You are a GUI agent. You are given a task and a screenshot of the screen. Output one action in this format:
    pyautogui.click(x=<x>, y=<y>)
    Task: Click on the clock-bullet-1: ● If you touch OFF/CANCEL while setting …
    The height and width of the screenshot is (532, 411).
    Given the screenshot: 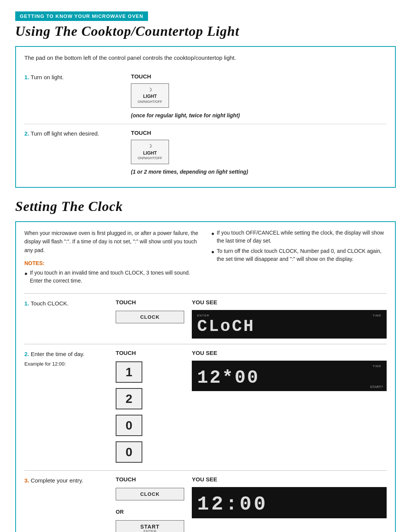 What is the action you would take?
    pyautogui.click(x=299, y=237)
    